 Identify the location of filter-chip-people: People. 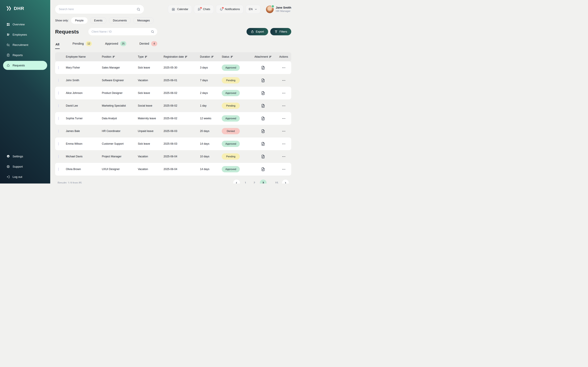
(79, 20).